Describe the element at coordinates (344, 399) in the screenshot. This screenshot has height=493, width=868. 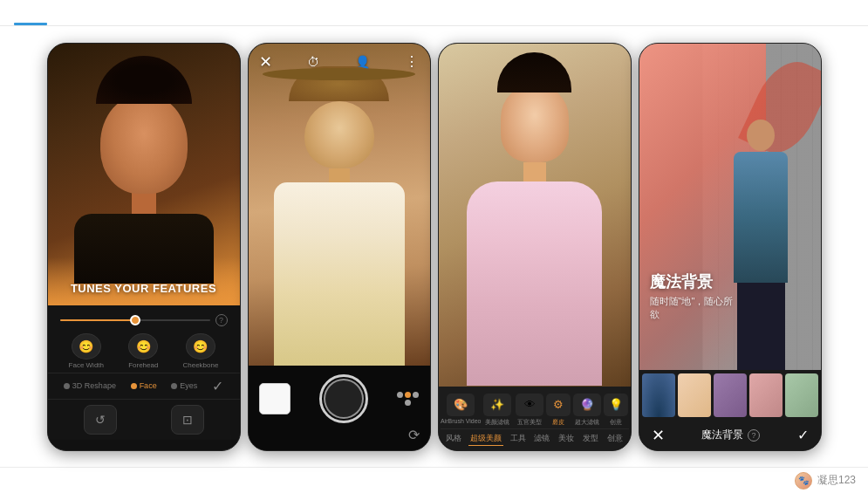
I see `shutter-inner` at that location.